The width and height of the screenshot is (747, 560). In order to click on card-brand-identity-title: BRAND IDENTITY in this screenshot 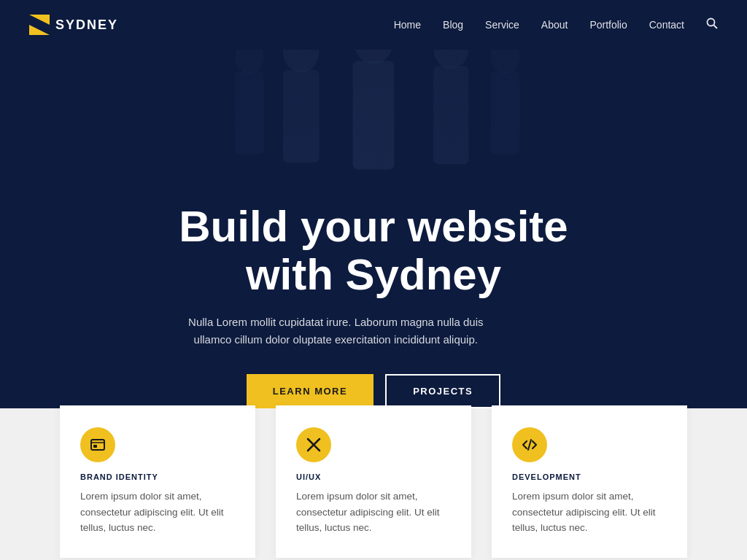, I will do `click(158, 477)`.